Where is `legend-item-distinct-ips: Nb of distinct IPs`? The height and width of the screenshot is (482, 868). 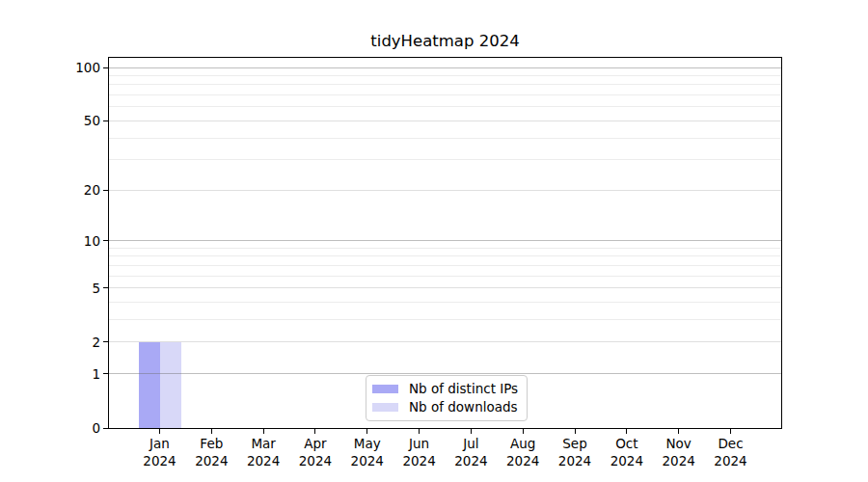 legend-item-distinct-ips: Nb of distinct IPs is located at coordinates (446, 388).